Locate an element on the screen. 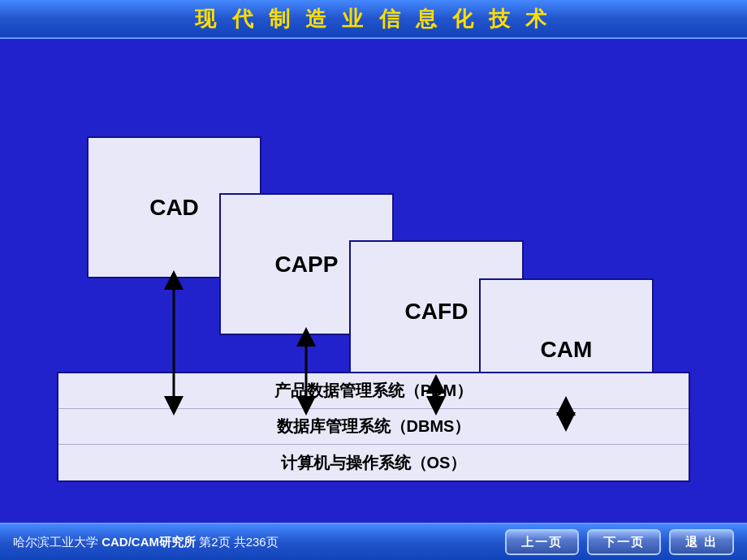 The width and height of the screenshot is (747, 560). exit-button: 退 出 is located at coordinates (702, 542).